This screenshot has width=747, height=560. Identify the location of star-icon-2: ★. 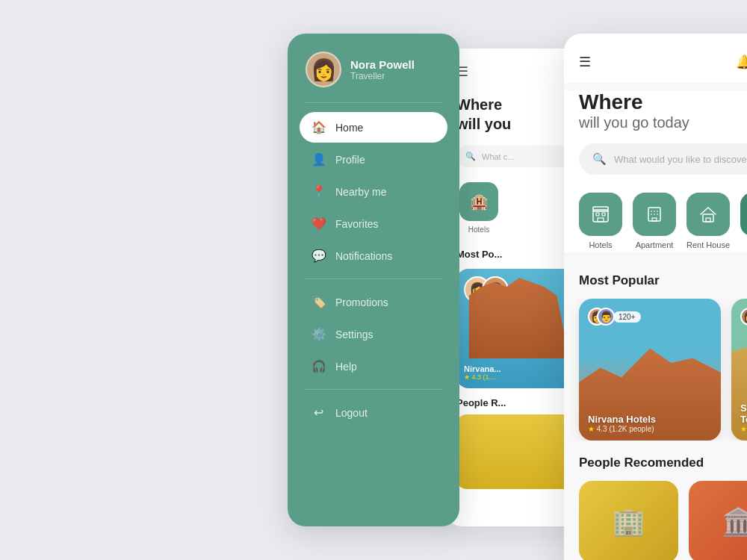
(744, 429).